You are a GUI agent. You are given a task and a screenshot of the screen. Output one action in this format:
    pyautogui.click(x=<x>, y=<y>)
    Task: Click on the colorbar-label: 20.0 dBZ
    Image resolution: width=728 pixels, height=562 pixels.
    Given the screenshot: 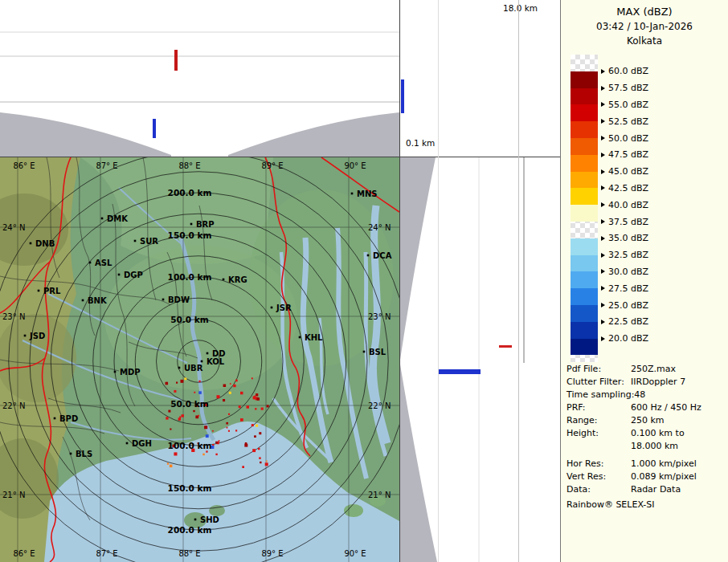 What is the action you would take?
    pyautogui.click(x=625, y=339)
    